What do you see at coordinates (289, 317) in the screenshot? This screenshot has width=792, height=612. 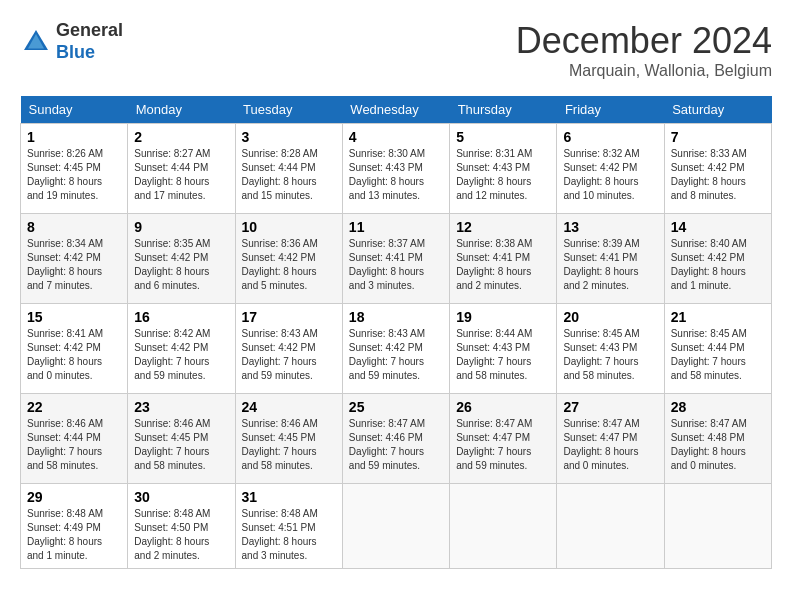 I see `day-number: 17` at bounding box center [289, 317].